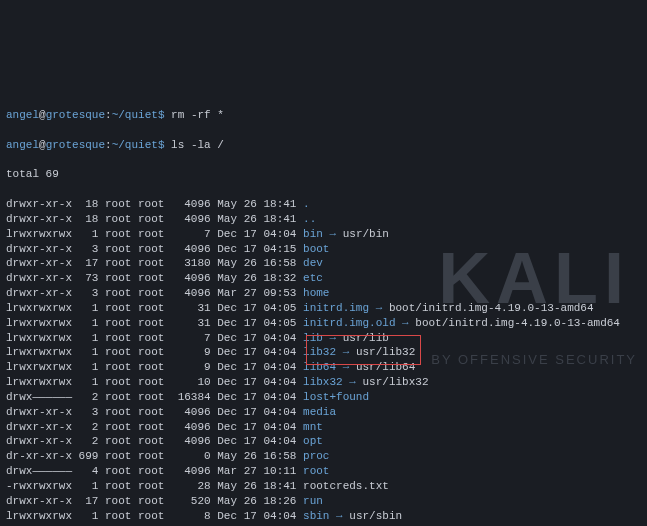 This screenshot has height=526, width=647. Describe the element at coordinates (324, 234) in the screenshot. I see `ls-row: lrwxrwxrwx 1 root root 7 Dec 17 04:04 bi…` at that location.